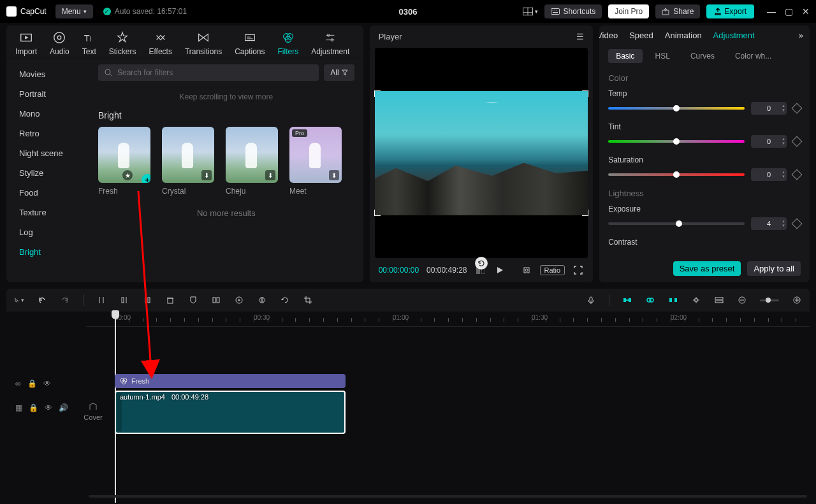 This screenshot has width=816, height=504. Describe the element at coordinates (629, 11) in the screenshot. I see `join-pro-button: Join Pro` at that location.